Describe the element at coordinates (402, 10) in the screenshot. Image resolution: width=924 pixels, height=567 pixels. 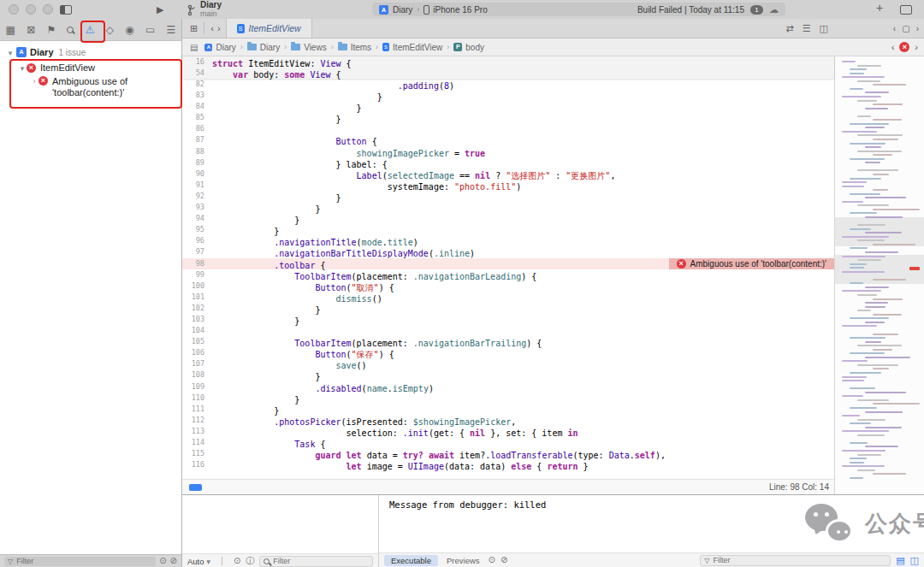
I see `scheme-name: Diary` at that location.